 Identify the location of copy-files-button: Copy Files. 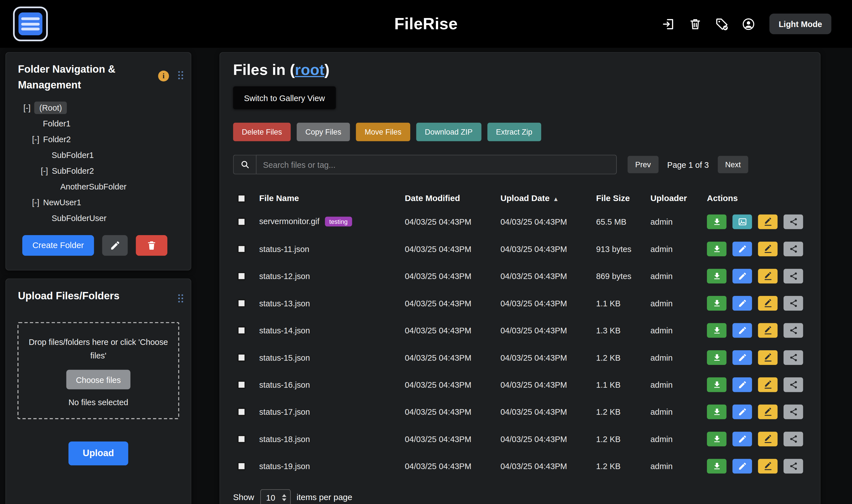
(324, 132).